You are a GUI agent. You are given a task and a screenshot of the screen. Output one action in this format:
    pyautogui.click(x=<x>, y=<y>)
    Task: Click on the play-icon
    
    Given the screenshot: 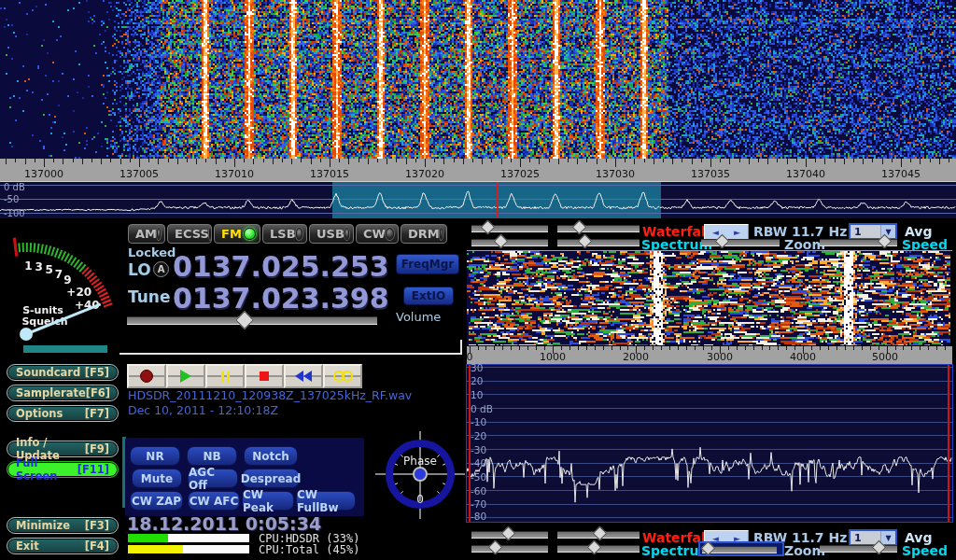 What is the action you would take?
    pyautogui.click(x=186, y=376)
    